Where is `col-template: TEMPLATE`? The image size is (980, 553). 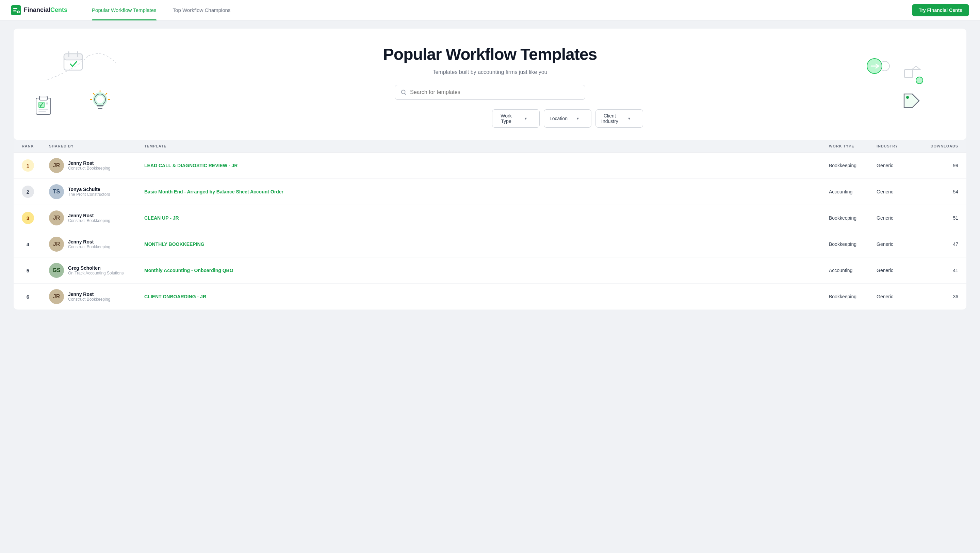 col-template: TEMPLATE is located at coordinates (487, 146).